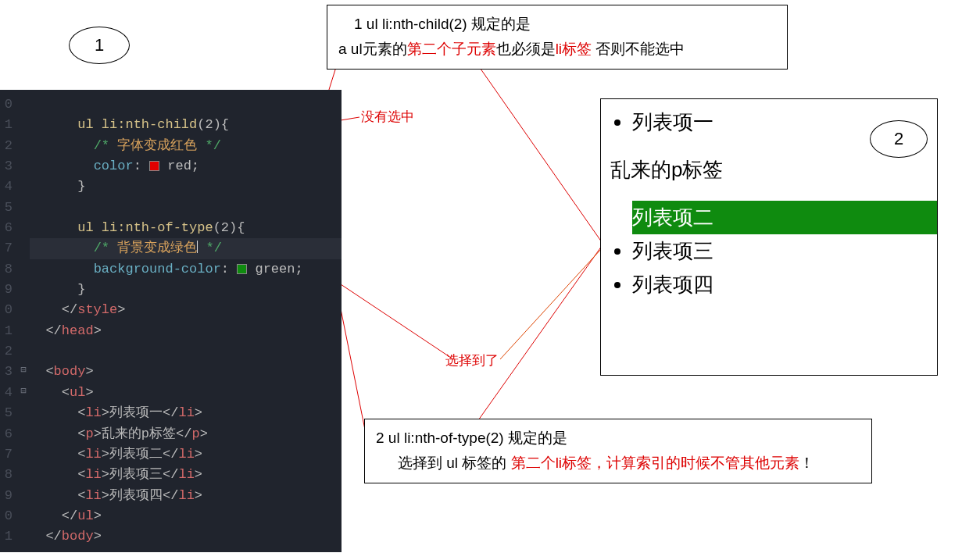 This screenshot has height=560, width=962. What do you see at coordinates (785, 251) in the screenshot?
I see `output-item-3: 列表项三` at bounding box center [785, 251].